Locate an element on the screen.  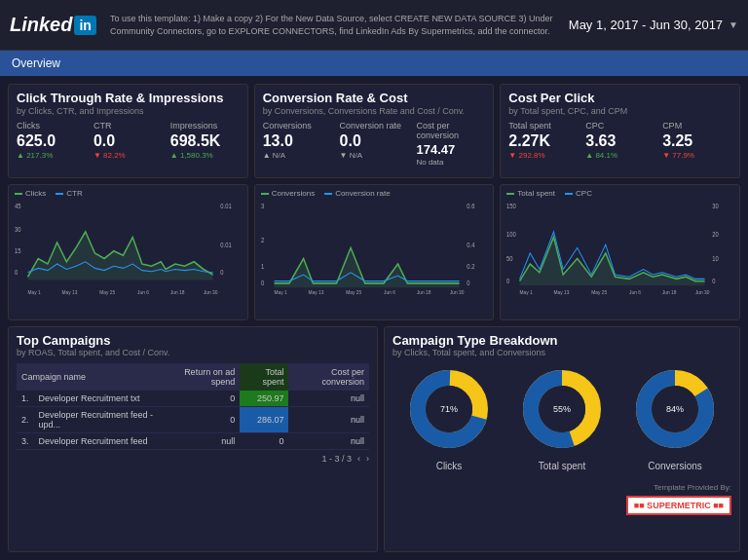
prev-page-button: ‹ is located at coordinates (358, 459).